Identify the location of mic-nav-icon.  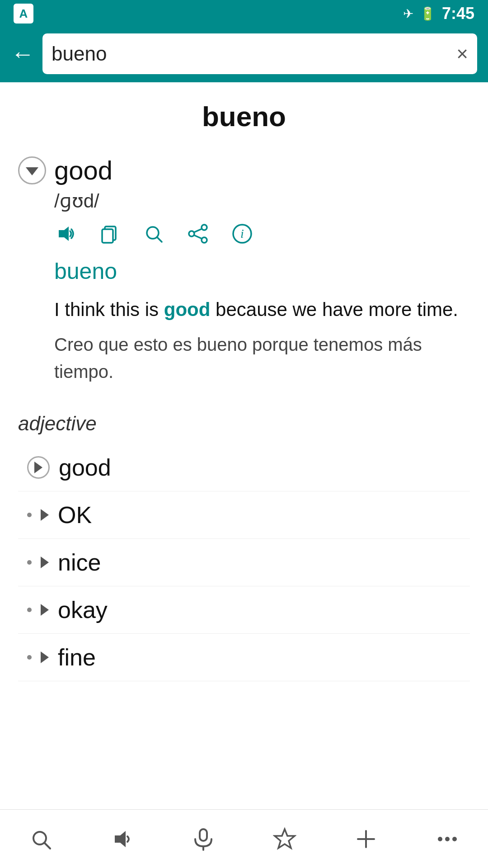
(203, 839).